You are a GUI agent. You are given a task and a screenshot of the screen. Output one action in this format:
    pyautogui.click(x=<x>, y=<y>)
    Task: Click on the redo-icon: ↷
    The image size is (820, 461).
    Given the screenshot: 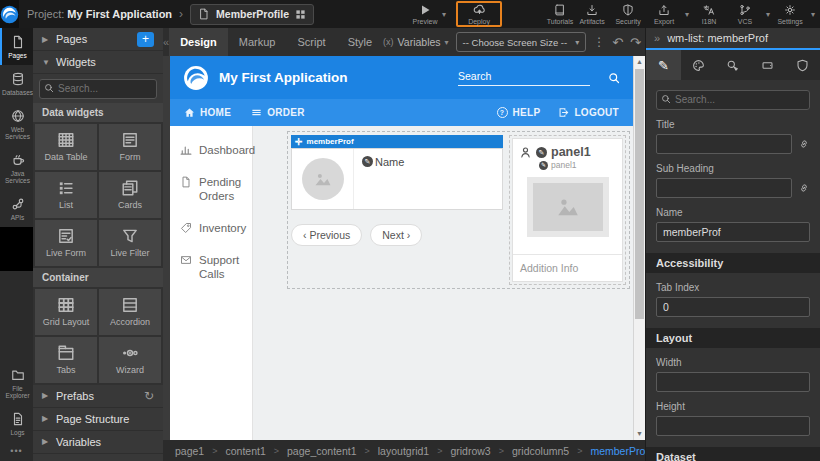 What is the action you would take?
    pyautogui.click(x=636, y=42)
    